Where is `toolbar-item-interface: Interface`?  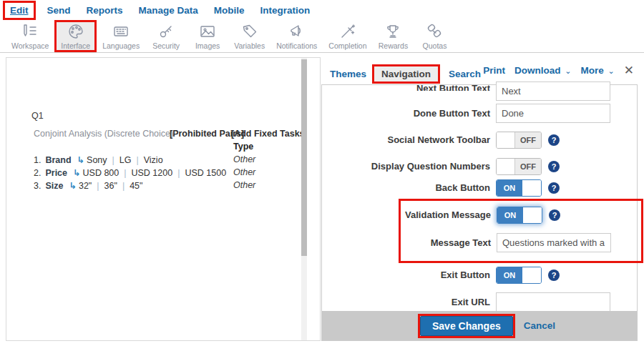 toolbar-item-interface: Interface is located at coordinates (76, 36).